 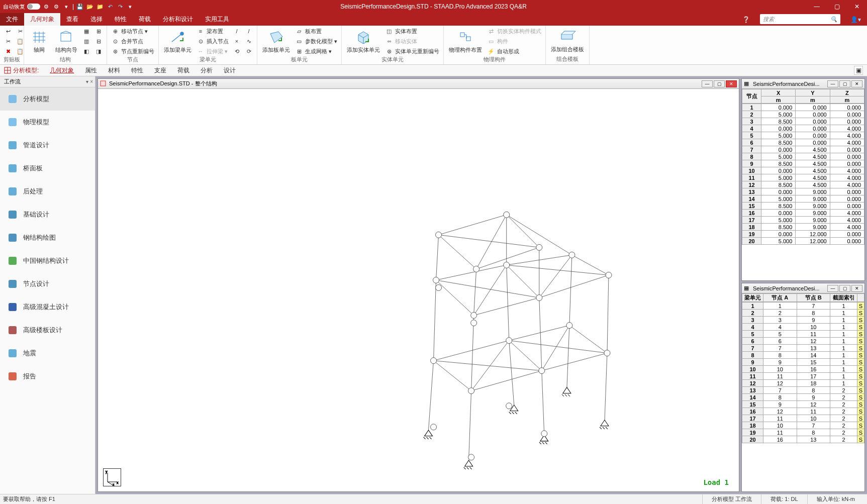 What do you see at coordinates (47, 261) in the screenshot?
I see `workflow-item-cnsteel: 中国钢结构设计` at bounding box center [47, 261].